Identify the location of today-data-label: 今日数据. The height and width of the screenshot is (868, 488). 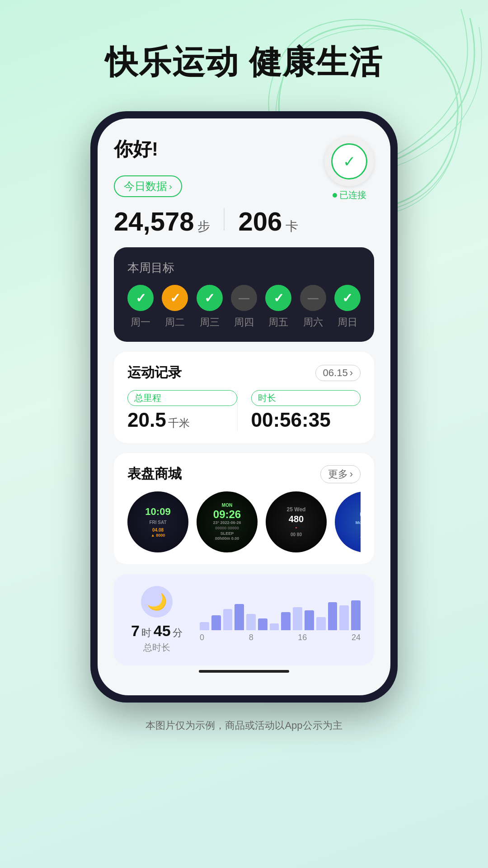
(145, 186).